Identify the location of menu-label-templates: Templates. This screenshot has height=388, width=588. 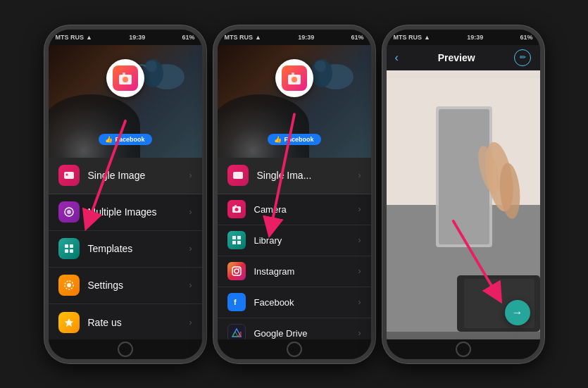
(139, 249).